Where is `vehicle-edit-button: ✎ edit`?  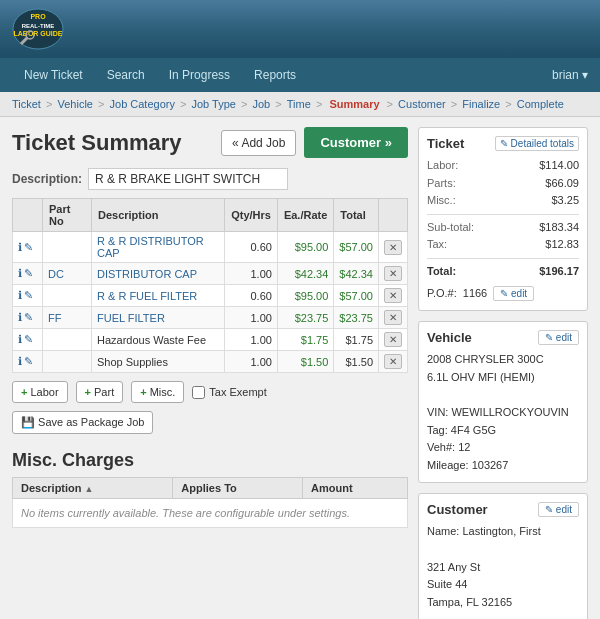
vehicle-edit-button: ✎ edit is located at coordinates (558, 338).